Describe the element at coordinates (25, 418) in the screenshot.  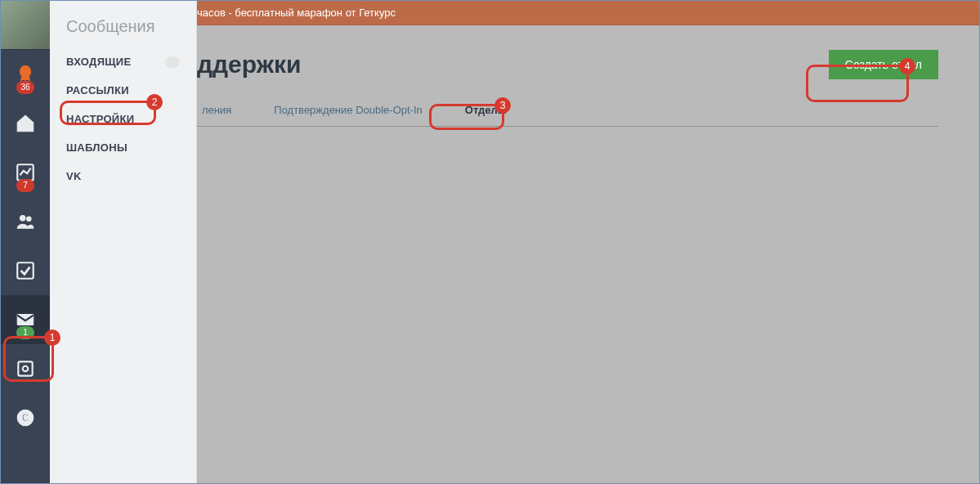
I see `nav-chat: C` at that location.